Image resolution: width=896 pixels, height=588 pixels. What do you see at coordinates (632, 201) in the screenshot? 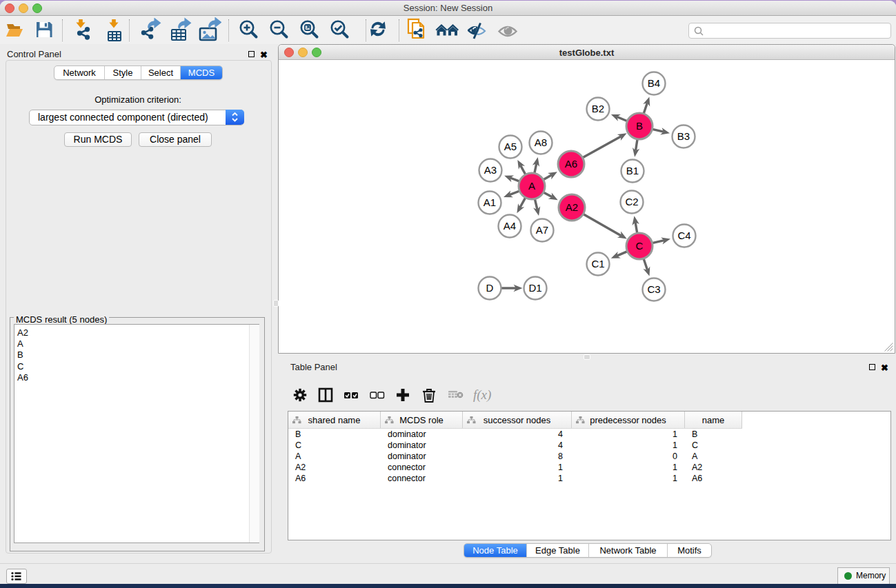
I see `svg-text: C2` at bounding box center [632, 201].